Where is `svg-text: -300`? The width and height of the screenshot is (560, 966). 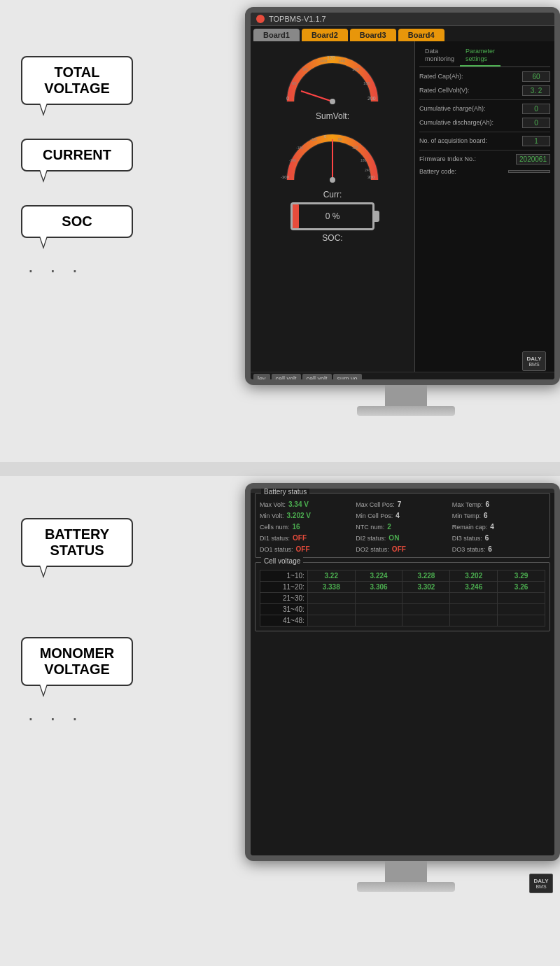 svg-text: -300 is located at coordinates (286, 177).